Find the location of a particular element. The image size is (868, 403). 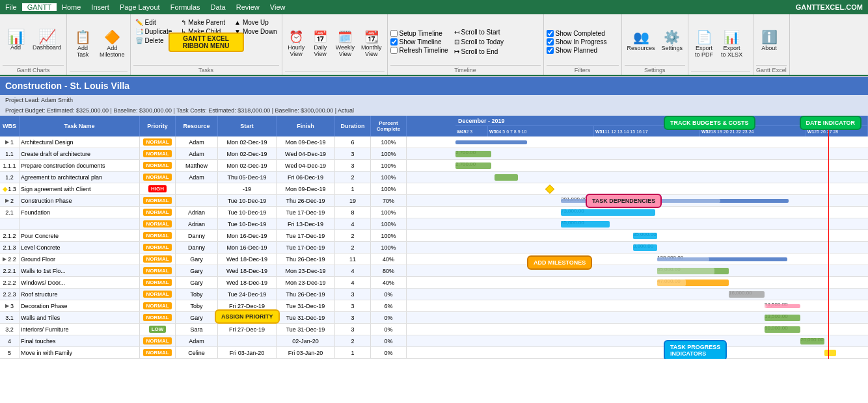

setup-timeline-label: Setup Timeline is located at coordinates (421, 34).